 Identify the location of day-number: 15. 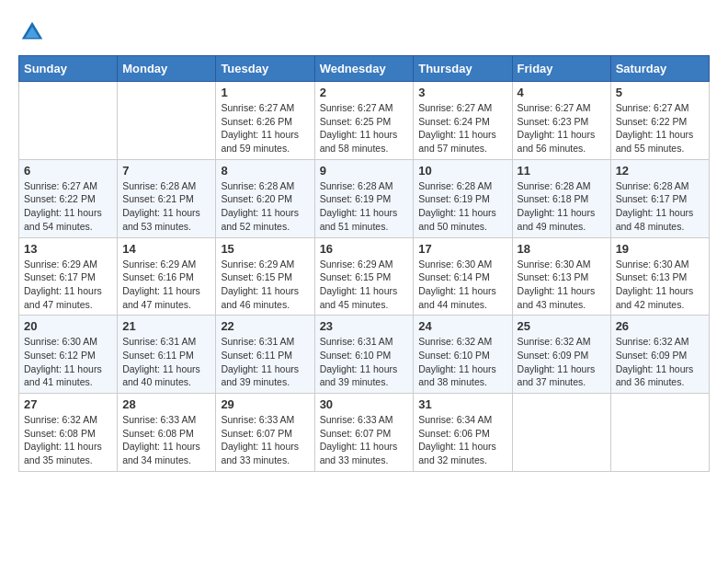
(265, 248).